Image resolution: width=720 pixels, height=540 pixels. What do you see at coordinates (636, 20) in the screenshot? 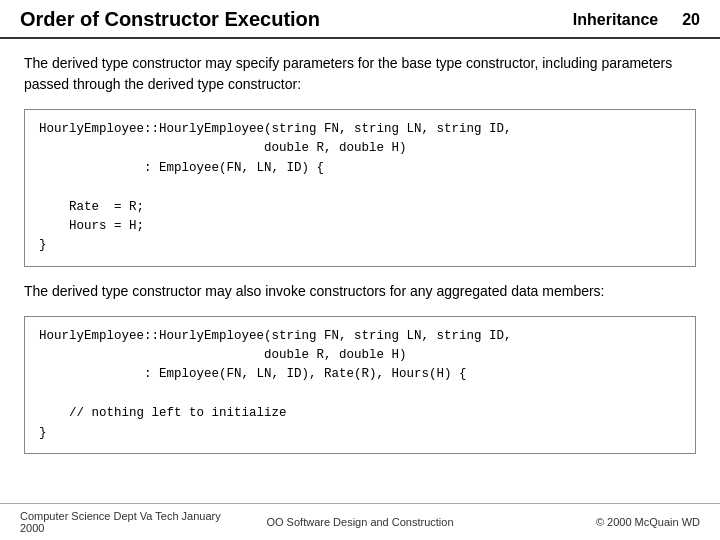
I see `header-right: Inheritance 20` at bounding box center [636, 20].